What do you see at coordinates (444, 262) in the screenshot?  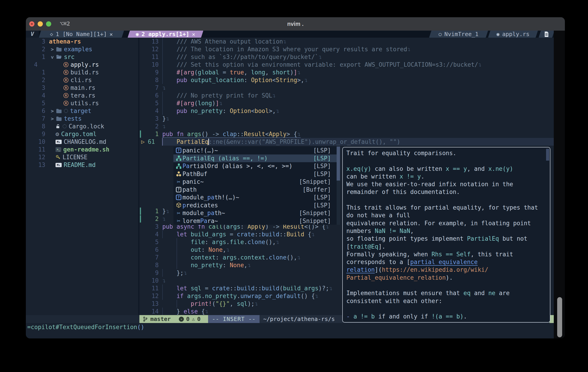 I see `doc-link: partial equivalence` at bounding box center [444, 262].